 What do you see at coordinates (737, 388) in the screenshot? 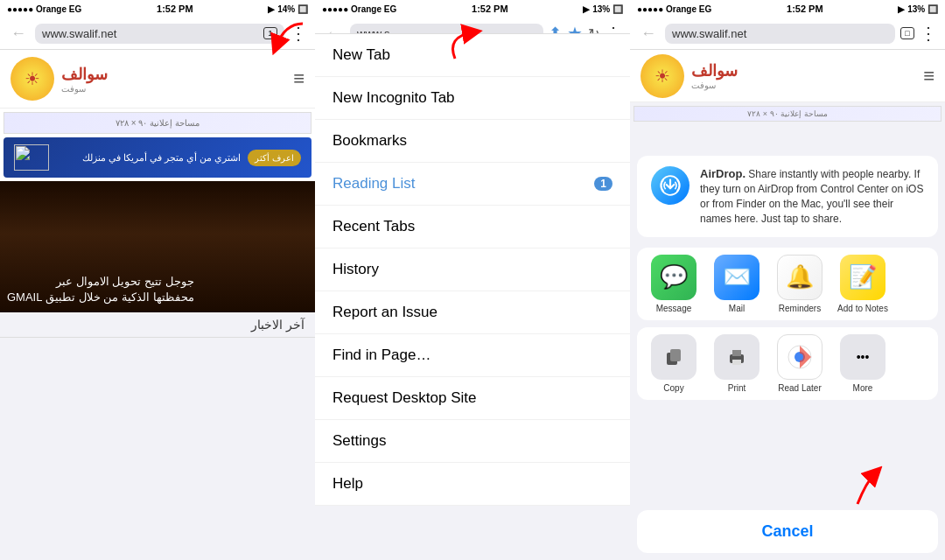
I see `action-icon-label: Print` at bounding box center [737, 388].